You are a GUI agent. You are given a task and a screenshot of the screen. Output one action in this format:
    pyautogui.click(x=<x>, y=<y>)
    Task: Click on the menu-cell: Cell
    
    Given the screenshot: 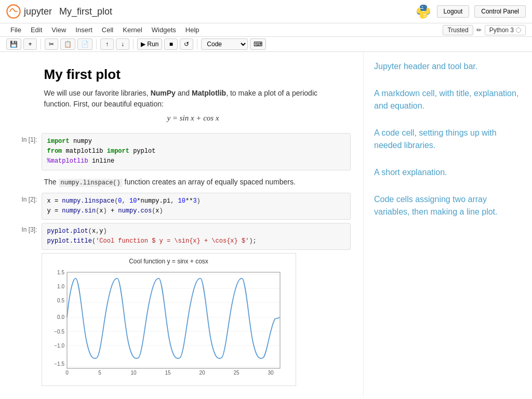 What is the action you would take?
    pyautogui.click(x=108, y=30)
    